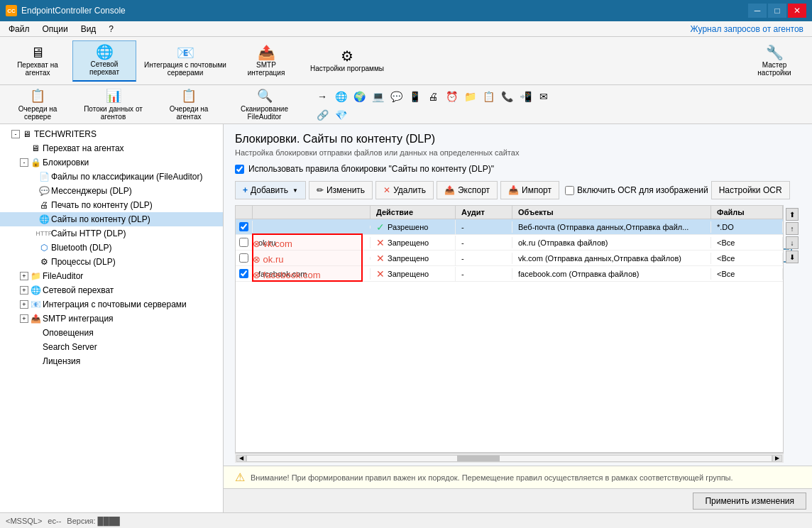 This screenshot has width=812, height=528. Describe the element at coordinates (189, 113) in the screenshot. I see `btn-agent-queue-label: Очереди на агентах` at that location.